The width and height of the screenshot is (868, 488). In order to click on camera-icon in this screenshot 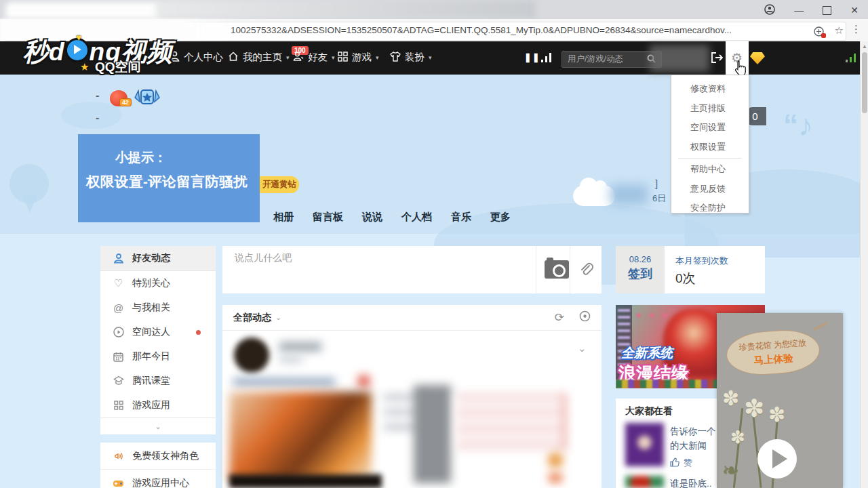, I will do `click(557, 270)`.